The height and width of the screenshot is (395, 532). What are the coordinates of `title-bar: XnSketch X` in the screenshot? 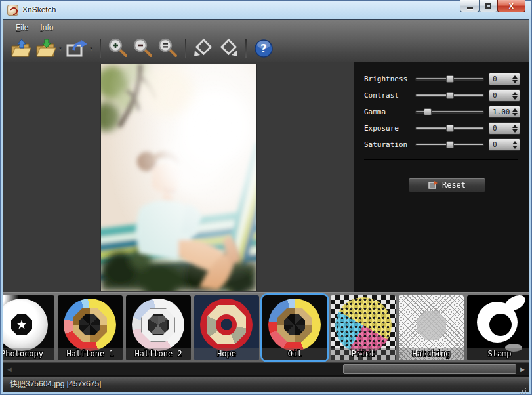 It's located at (266, 10).